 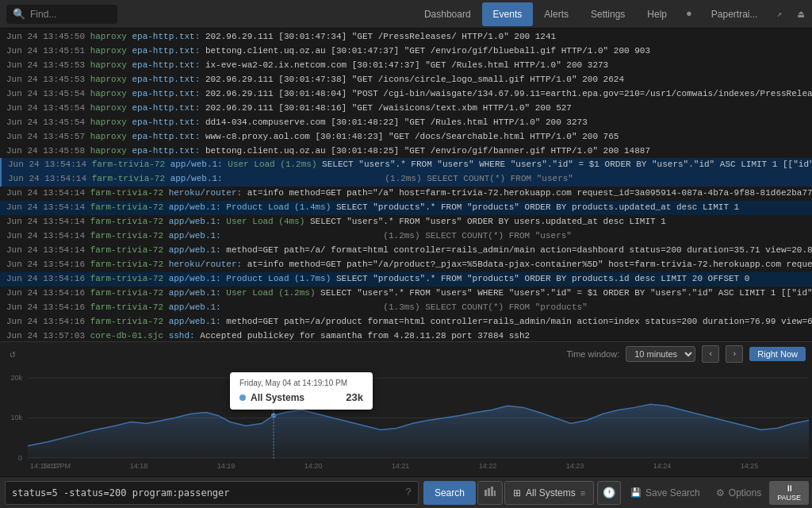 I want to click on log-line: Jun 24 13:54:14 farm-trivia-72 heroku/ro…, so click(x=406, y=194).